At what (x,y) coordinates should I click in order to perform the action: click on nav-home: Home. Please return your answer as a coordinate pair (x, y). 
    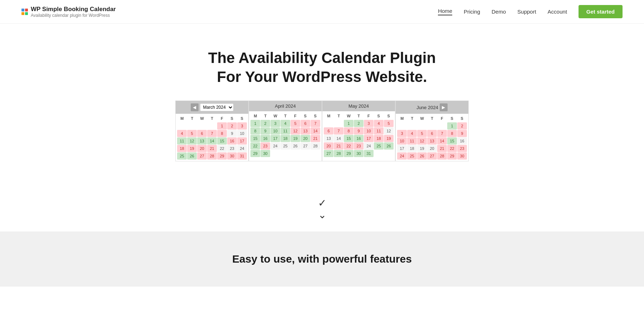
    Looking at the image, I should click on (445, 11).